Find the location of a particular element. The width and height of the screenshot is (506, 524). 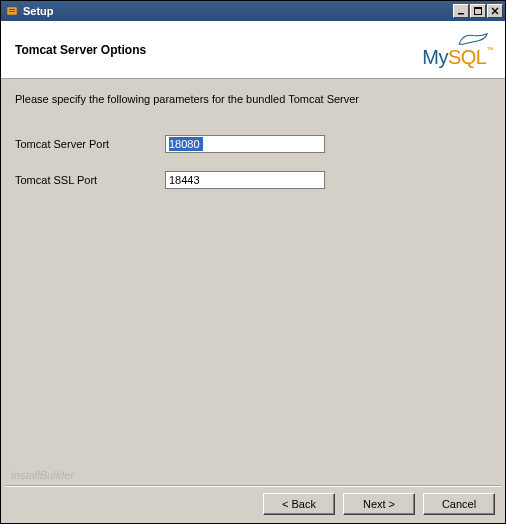

page-title: Tomcat Server Options is located at coordinates (80, 50).